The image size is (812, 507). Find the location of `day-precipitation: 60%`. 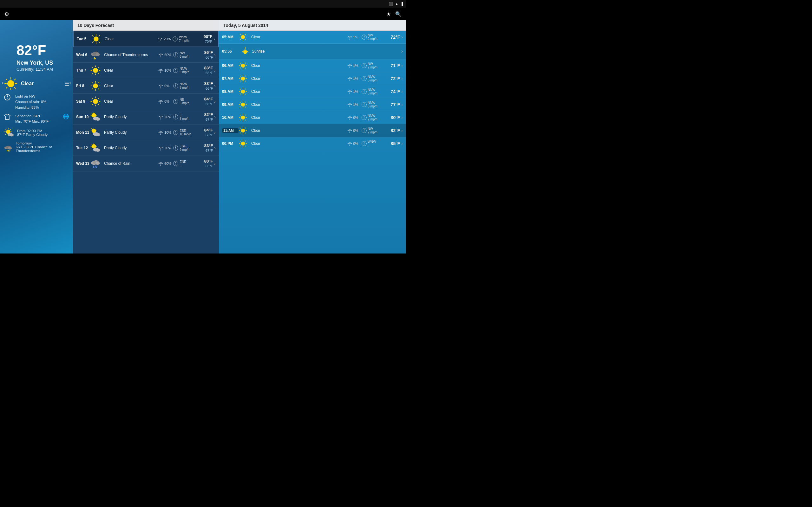

day-precipitation: 60% is located at coordinates (166, 164).